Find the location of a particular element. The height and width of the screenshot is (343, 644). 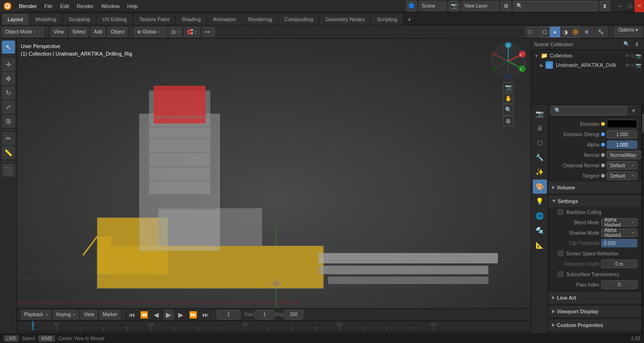

overlay-btn: ⊕ is located at coordinates (588, 32).